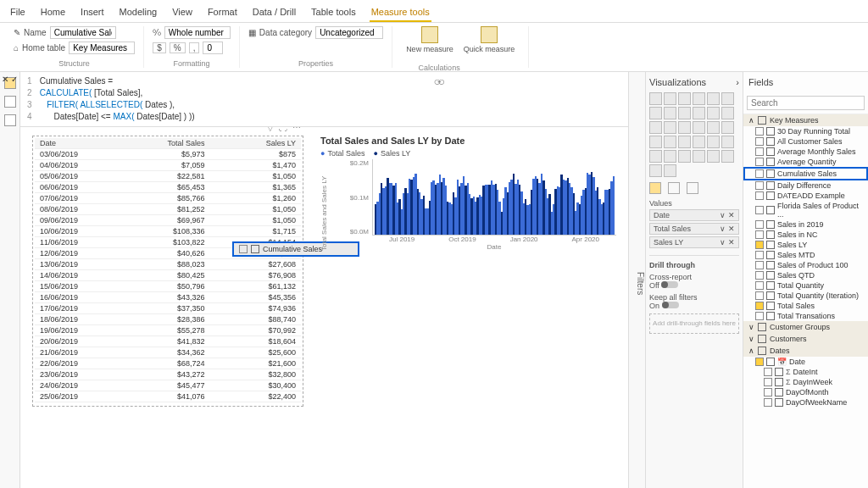 The height and width of the screenshot is (488, 868). What do you see at coordinates (213, 47) in the screenshot?
I see `decimals-input` at bounding box center [213, 47].